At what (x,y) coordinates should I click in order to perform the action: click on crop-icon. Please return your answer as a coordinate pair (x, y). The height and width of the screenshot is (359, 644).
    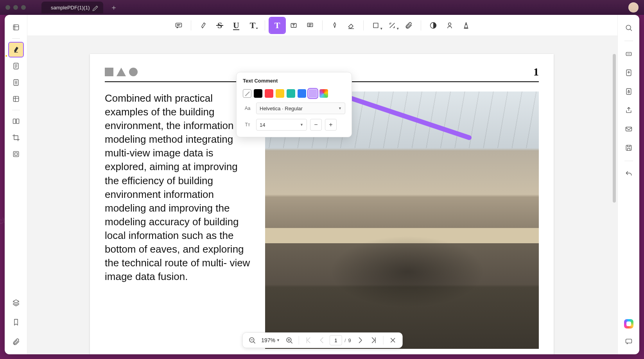
    Looking at the image, I should click on (16, 138).